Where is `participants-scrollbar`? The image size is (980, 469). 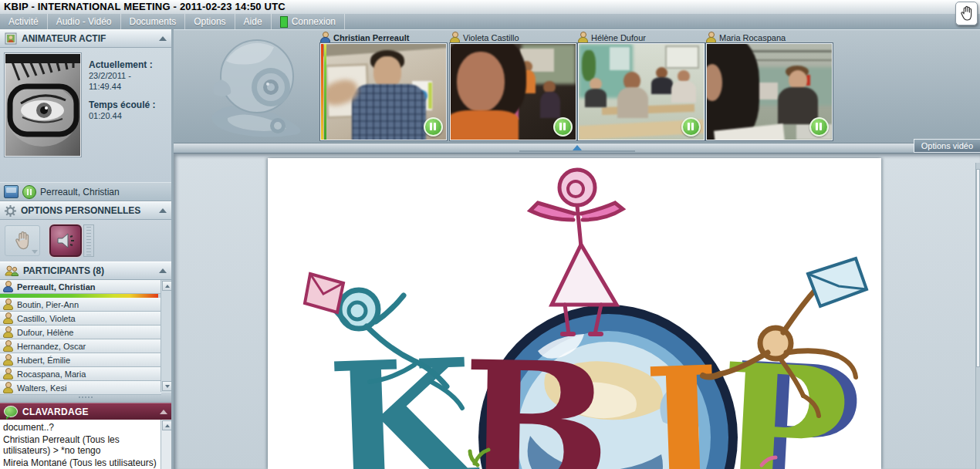
participants-scrollbar is located at coordinates (166, 336).